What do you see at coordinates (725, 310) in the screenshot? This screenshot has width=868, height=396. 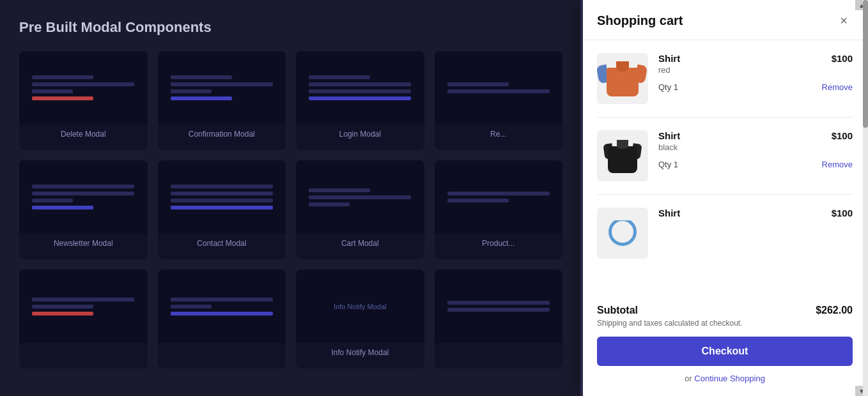 I see `subtotal-row: Subtotal $262.00` at bounding box center [725, 310].